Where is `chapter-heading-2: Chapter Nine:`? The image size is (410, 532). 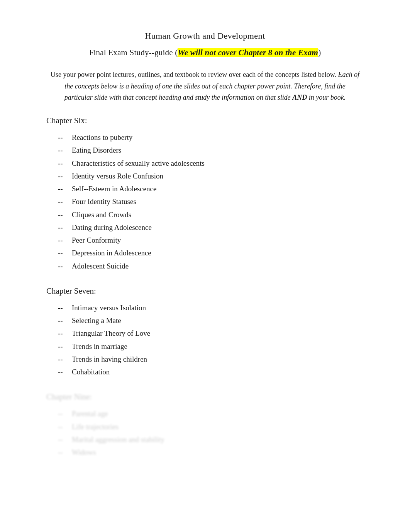
chapter-heading-2: Chapter Nine: is located at coordinates (205, 397).